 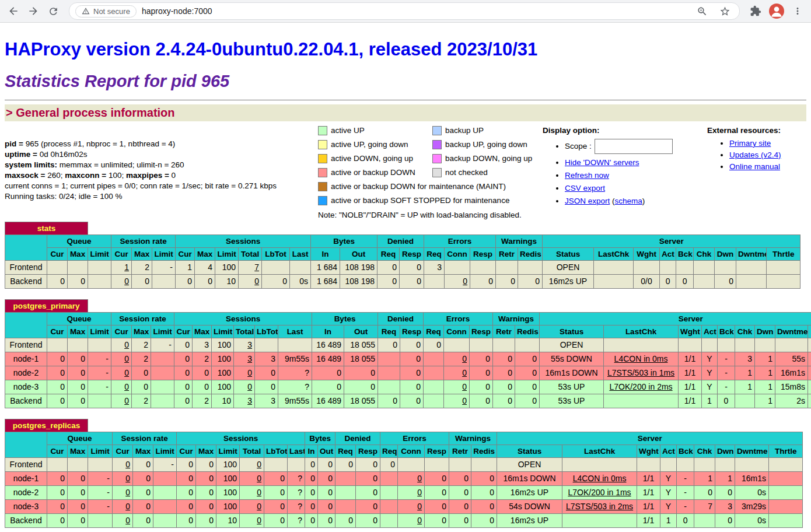 What do you see at coordinates (641, 331) in the screenshot?
I see `col-header: LastChk` at bounding box center [641, 331].